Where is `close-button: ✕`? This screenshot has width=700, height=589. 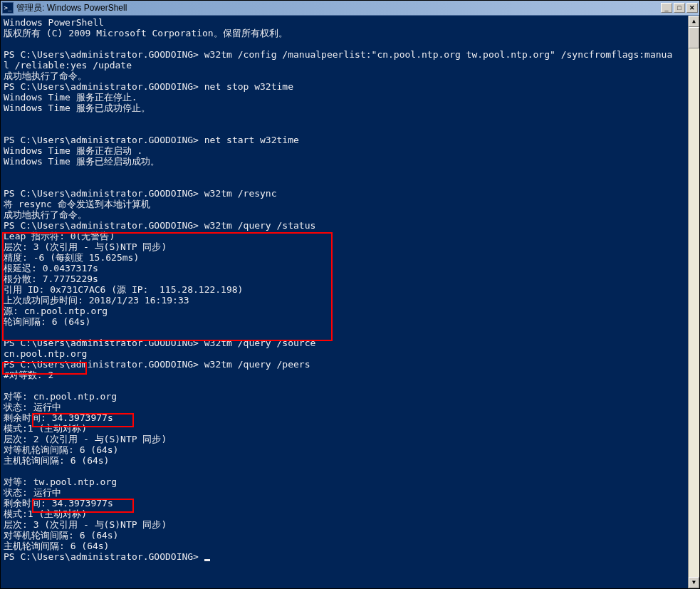 close-button: ✕ is located at coordinates (692, 8).